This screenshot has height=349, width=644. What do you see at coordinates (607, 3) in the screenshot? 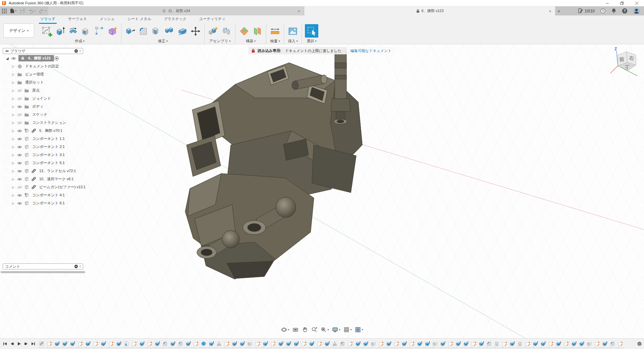
I see `minimize-button` at bounding box center [607, 3].